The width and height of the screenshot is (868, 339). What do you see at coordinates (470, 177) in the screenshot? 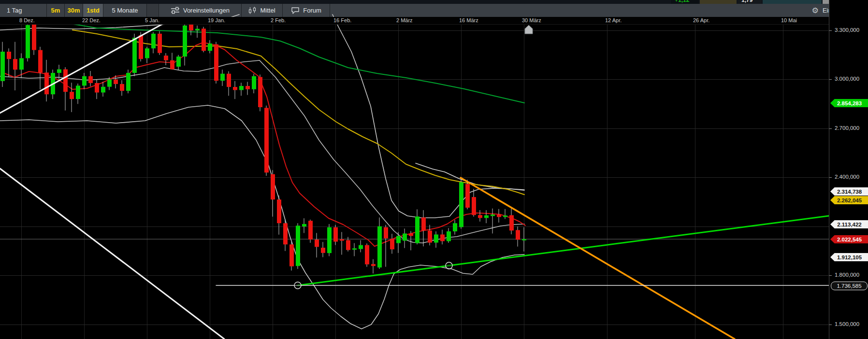
I see `white-ma` at bounding box center [470, 177].